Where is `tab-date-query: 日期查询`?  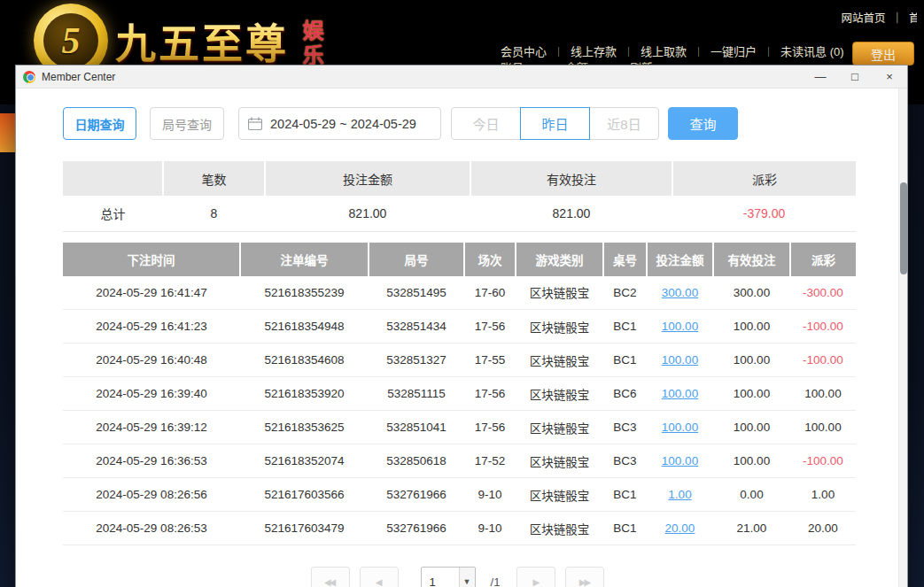
tab-date-query: 日期查询 is located at coordinates (99, 124).